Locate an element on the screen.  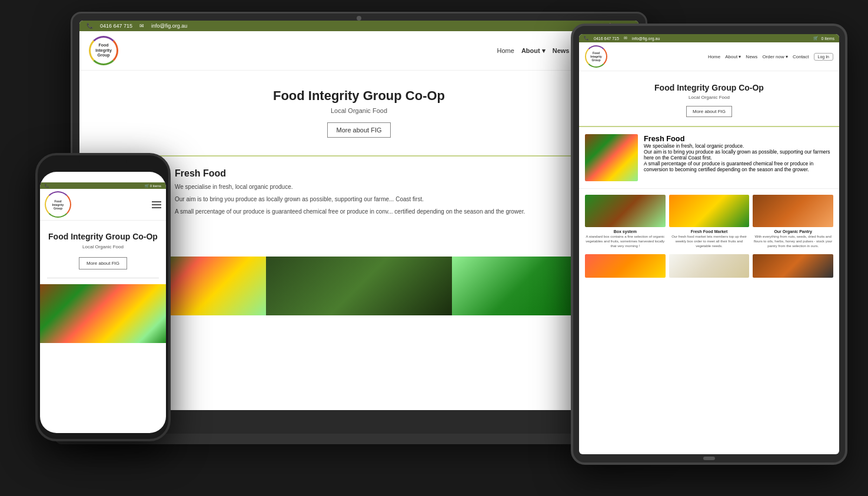
laptop-phone-icon: 📞 is located at coordinates (89, 26).